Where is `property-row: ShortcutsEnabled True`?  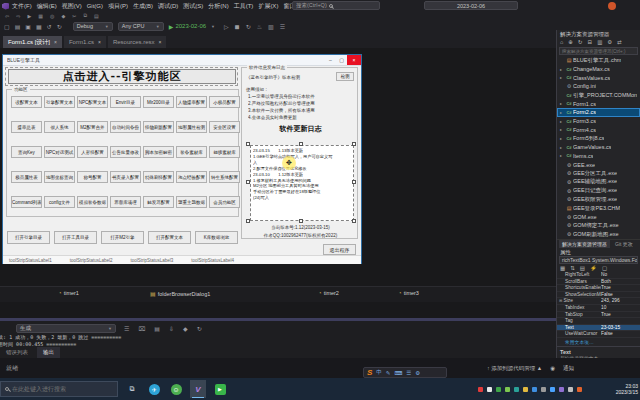
property-row: ShortcutsEnabled True is located at coordinates (598, 288).